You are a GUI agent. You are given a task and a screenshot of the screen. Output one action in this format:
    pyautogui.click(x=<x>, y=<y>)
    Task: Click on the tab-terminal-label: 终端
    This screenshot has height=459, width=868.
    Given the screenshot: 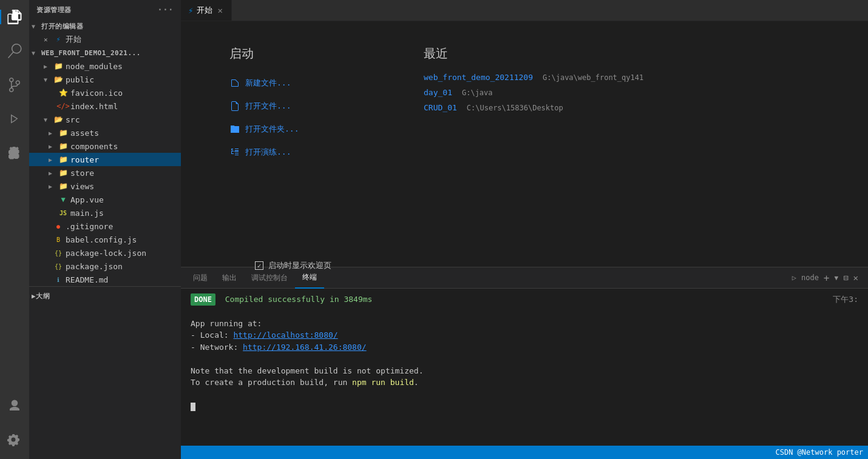 What is the action you would take?
    pyautogui.click(x=310, y=278)
    